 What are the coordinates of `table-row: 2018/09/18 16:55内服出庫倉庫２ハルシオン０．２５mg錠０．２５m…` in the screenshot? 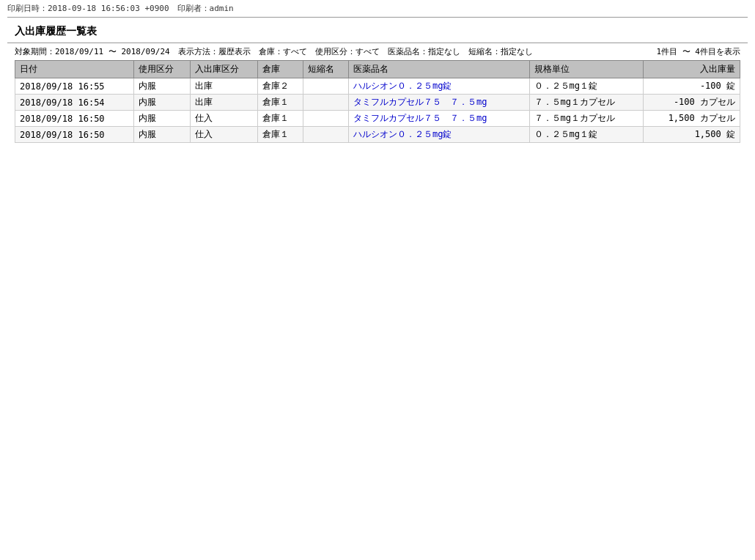 It's located at (378, 86).